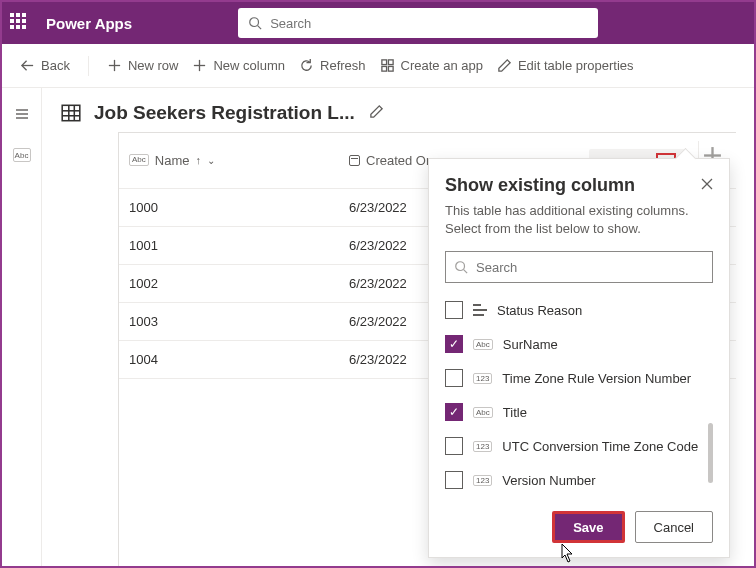 The image size is (756, 568). What do you see at coordinates (71, 113) in the screenshot?
I see `table-icon` at bounding box center [71, 113].